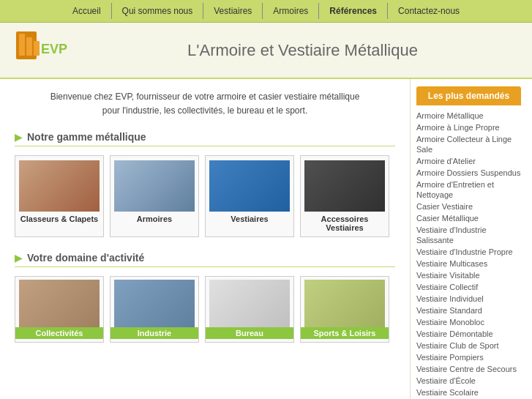 This screenshot has height=399, width=532. Describe the element at coordinates (154, 333) in the screenshot. I see `activity-label: Industrie` at that location.